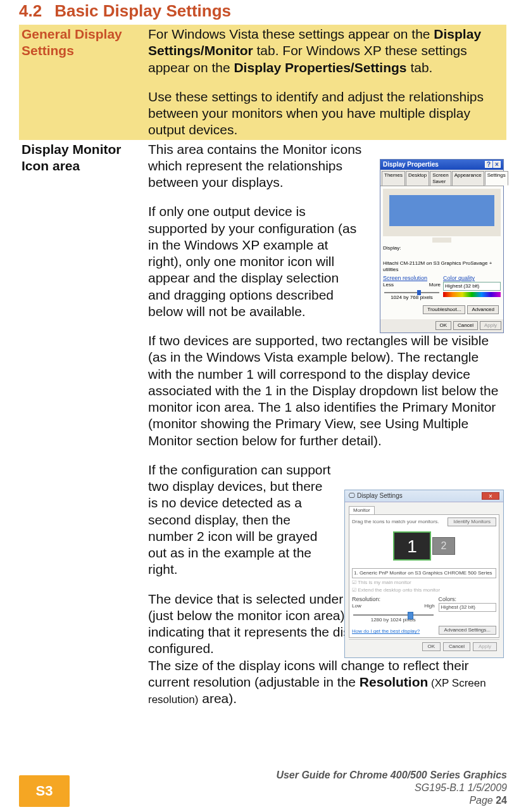  I want to click on xp-res-slider, so click(411, 293).